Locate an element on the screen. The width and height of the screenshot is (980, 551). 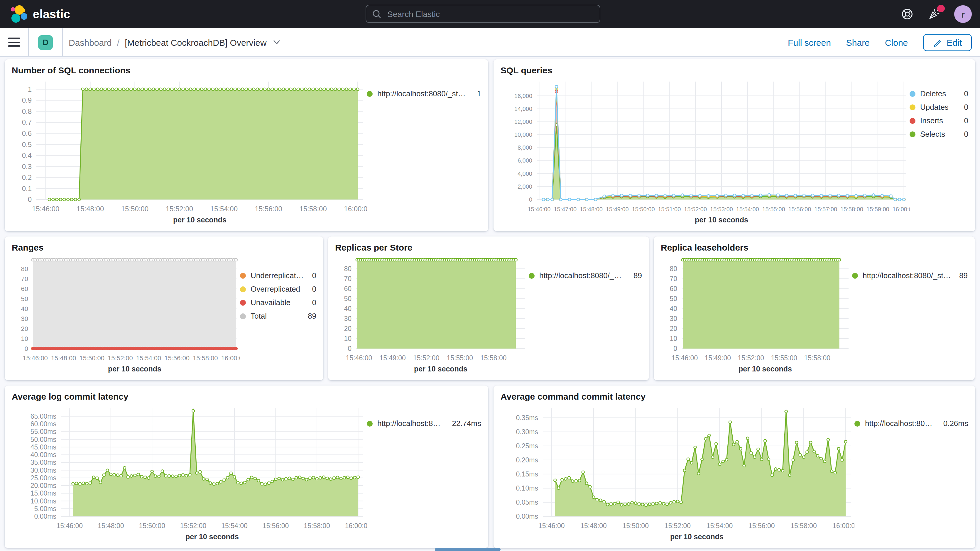
chart-sql-queries: 15:46:0015:47:0015:48:0015:49:0015:50:00… is located at coordinates (705, 151).